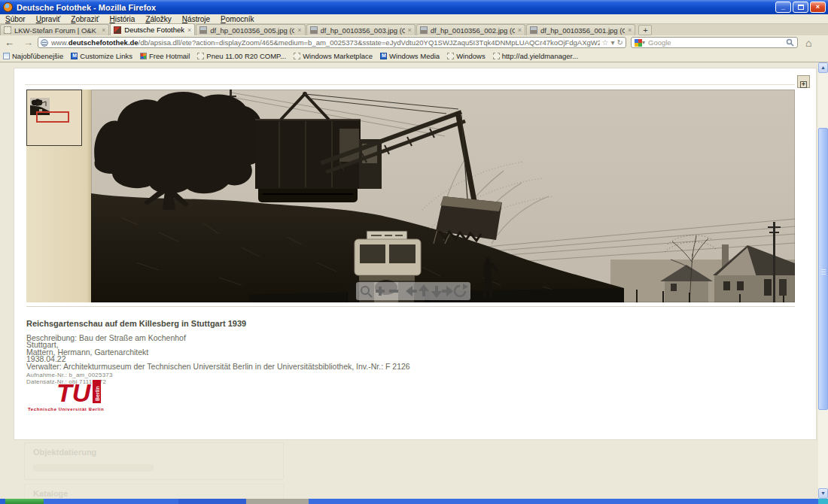 Image resolution: width=828 pixels, height=504 pixels. Describe the element at coordinates (332, 42) in the screenshot. I see `url-bar: www.deutschefotothek.de/db/apsisa.dll/et…` at that location.